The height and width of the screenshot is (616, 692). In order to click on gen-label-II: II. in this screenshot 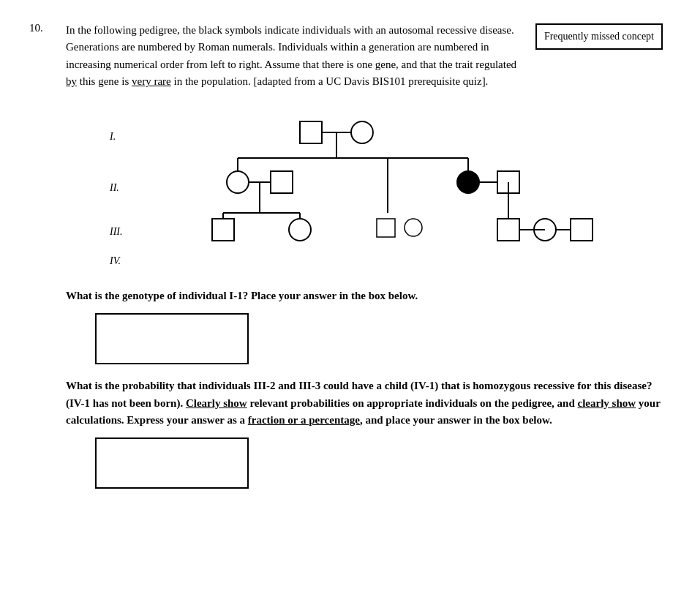, I will do `click(114, 187)`.